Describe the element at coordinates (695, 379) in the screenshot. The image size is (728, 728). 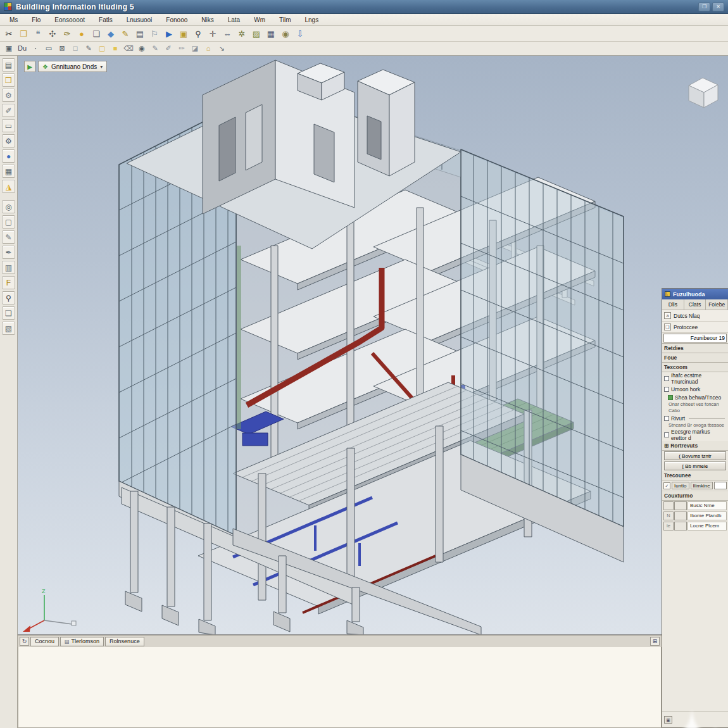
I see `checkbox-row: Ihafc ecstme Tnurcinuad` at that location.